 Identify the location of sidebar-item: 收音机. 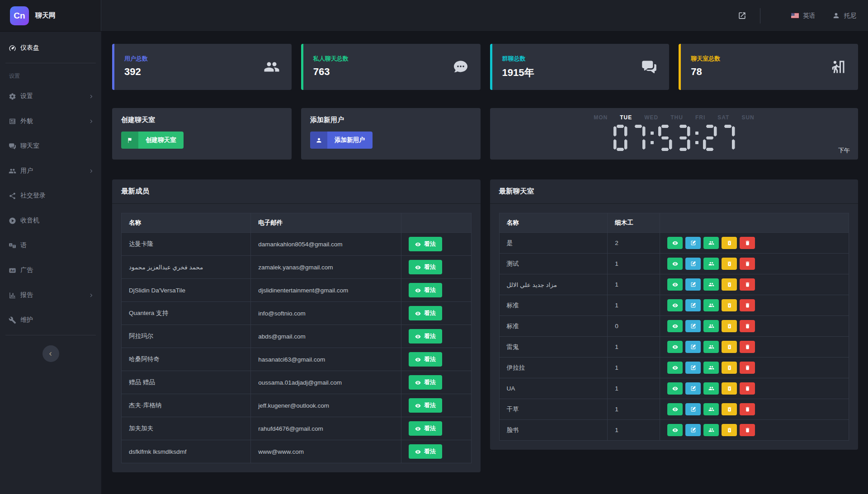
(51, 221).